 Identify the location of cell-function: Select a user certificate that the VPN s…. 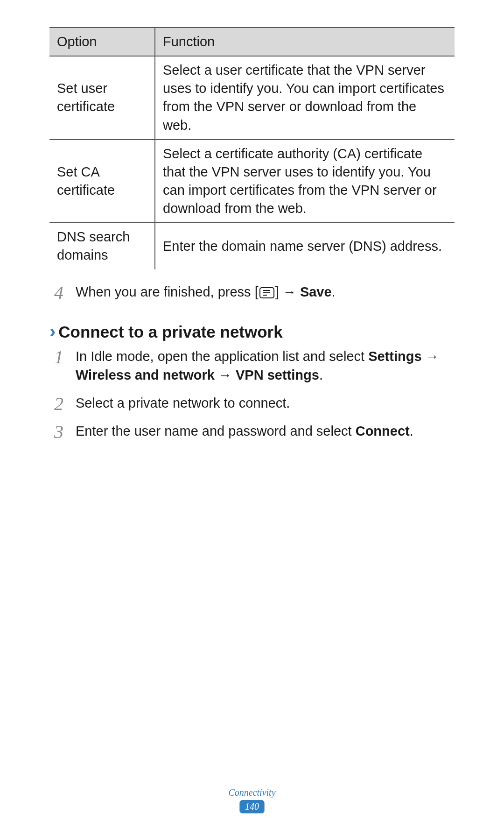
(305, 98).